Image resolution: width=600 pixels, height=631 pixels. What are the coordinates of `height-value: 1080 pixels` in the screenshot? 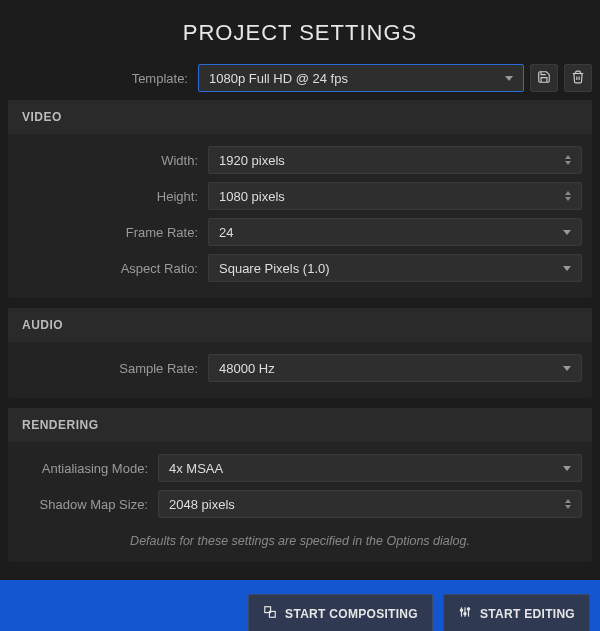 It's located at (388, 196).